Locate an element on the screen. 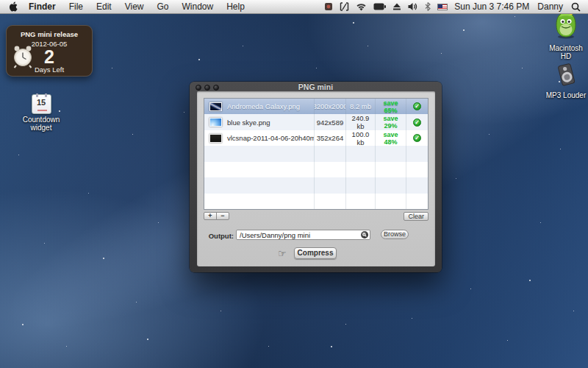 The height and width of the screenshot is (368, 588). desktop-icon-macintosh-hd: Macintosh HD is located at coordinates (563, 35).